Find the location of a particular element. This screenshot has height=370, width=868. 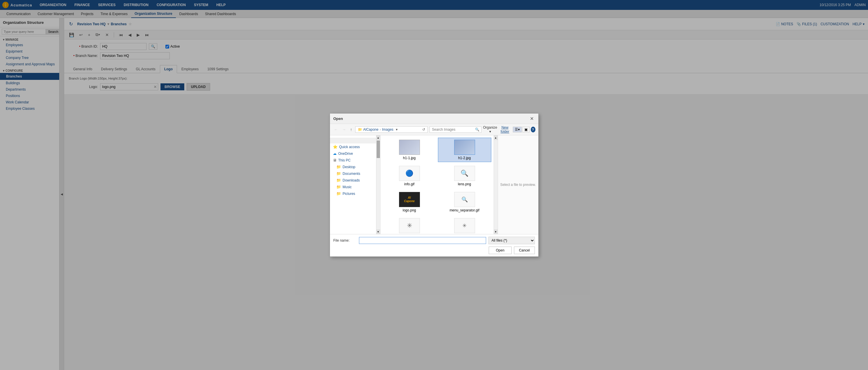

organize-button: Organize ▾ is located at coordinates (490, 130).